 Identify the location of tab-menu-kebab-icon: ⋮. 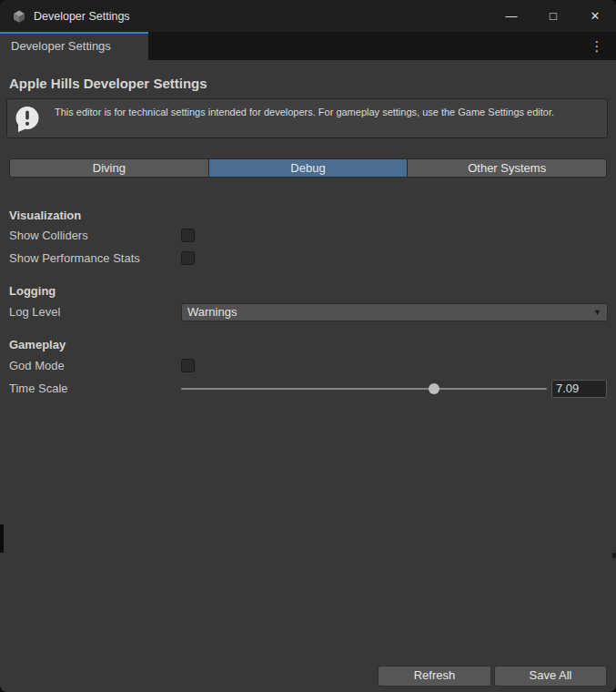
(597, 46).